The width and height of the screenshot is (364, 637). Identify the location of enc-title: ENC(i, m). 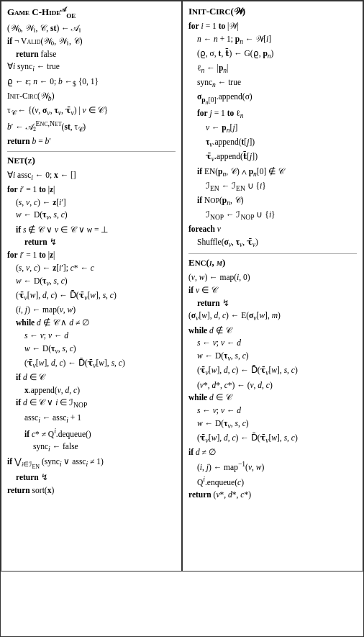
(273, 263).